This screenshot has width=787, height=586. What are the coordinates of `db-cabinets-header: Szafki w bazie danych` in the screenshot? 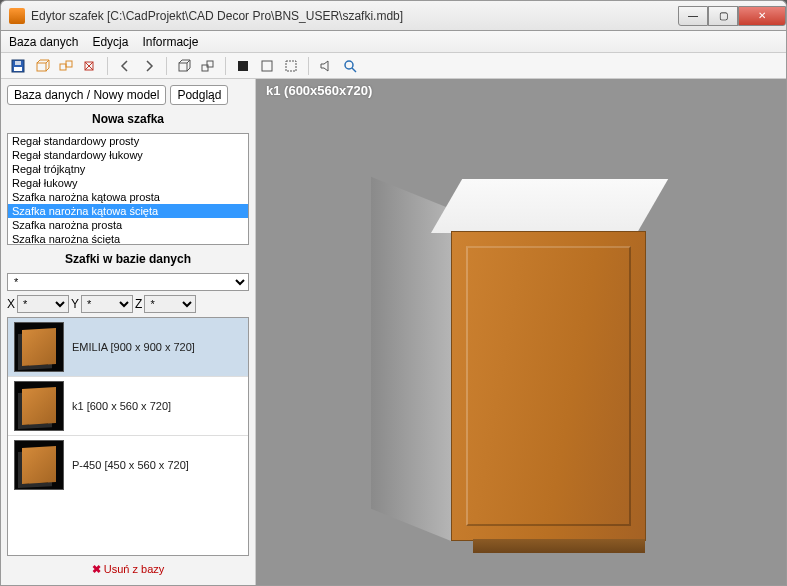 It's located at (128, 259).